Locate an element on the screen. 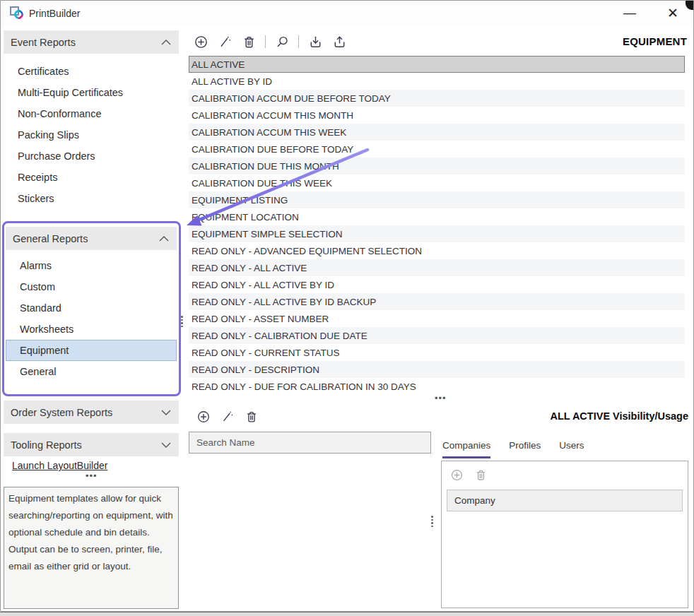 This screenshot has height=616, width=694. desktop-background-strip is located at coordinates (347, 614).